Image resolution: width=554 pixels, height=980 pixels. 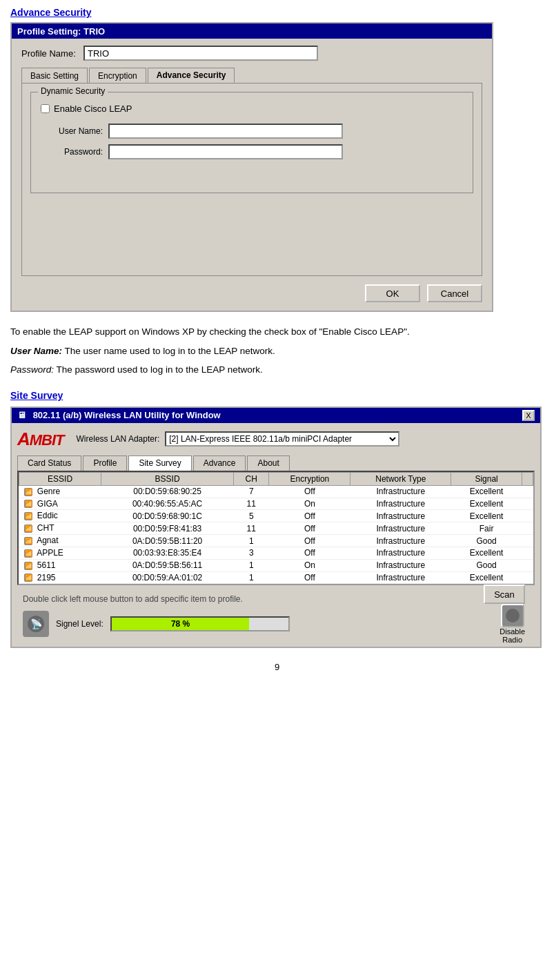 What do you see at coordinates (251, 516) in the screenshot?
I see `cell-ch: 5` at bounding box center [251, 516].